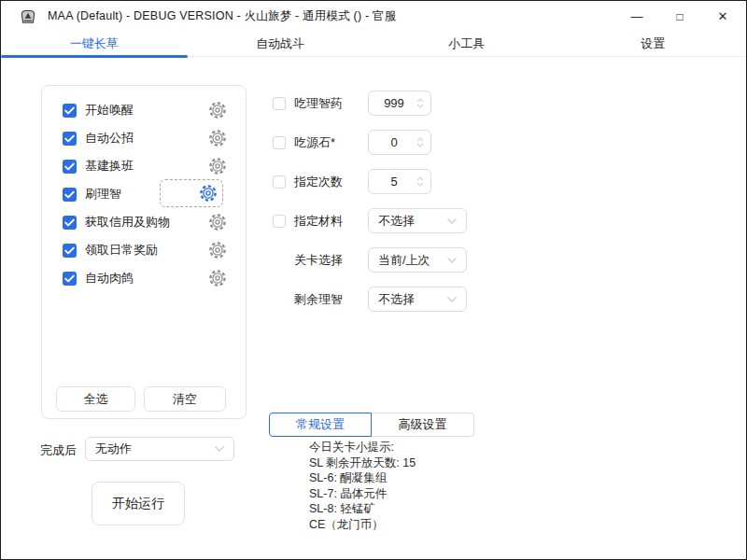 This screenshot has height=560, width=747. Describe the element at coordinates (362, 510) in the screenshot. I see `tips-line: SL-8: 轻锰矿` at that location.